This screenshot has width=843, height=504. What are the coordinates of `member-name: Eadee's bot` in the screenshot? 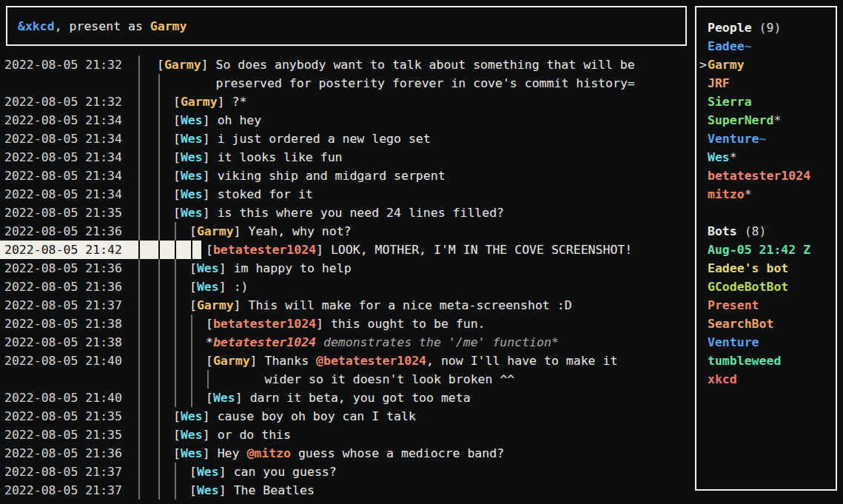 It's located at (748, 268).